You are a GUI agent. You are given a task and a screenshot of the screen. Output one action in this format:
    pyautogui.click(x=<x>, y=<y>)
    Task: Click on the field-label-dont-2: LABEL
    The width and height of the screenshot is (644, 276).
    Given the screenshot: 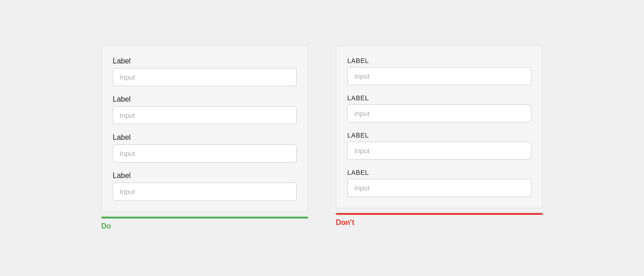 What is the action you would take?
    pyautogui.click(x=439, y=135)
    